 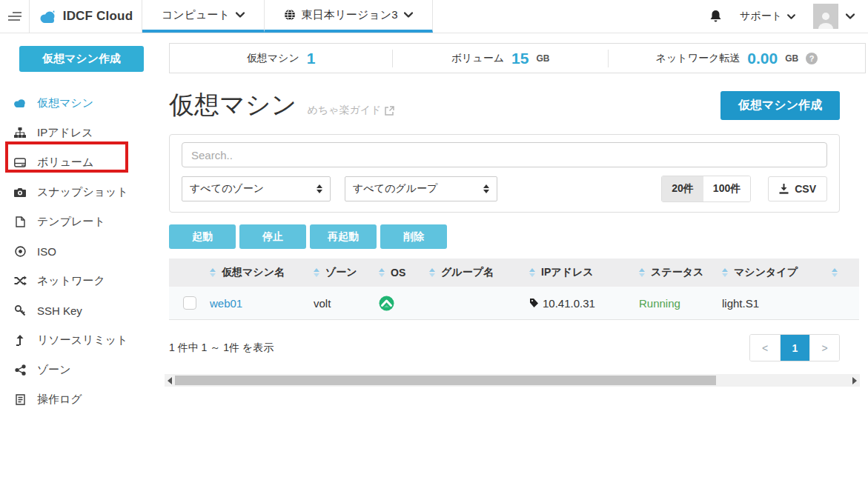 What do you see at coordinates (98, 16) in the screenshot?
I see `brand-name: IDCF Cloud` at bounding box center [98, 16].